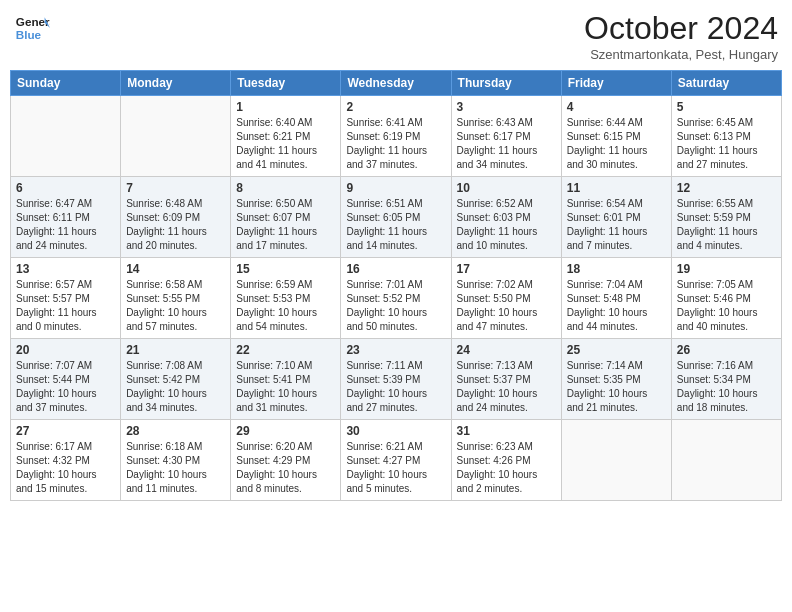 This screenshot has width=792, height=612. What do you see at coordinates (396, 350) in the screenshot?
I see `day-number: 23` at bounding box center [396, 350].